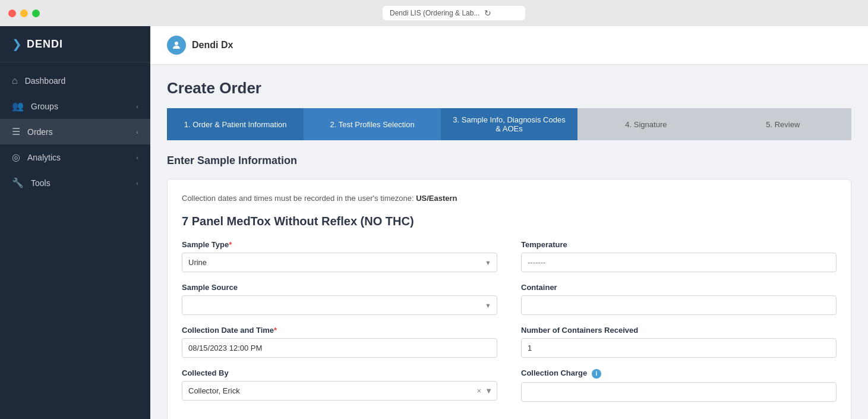  I want to click on sample-source-label: Sample Source, so click(340, 288).